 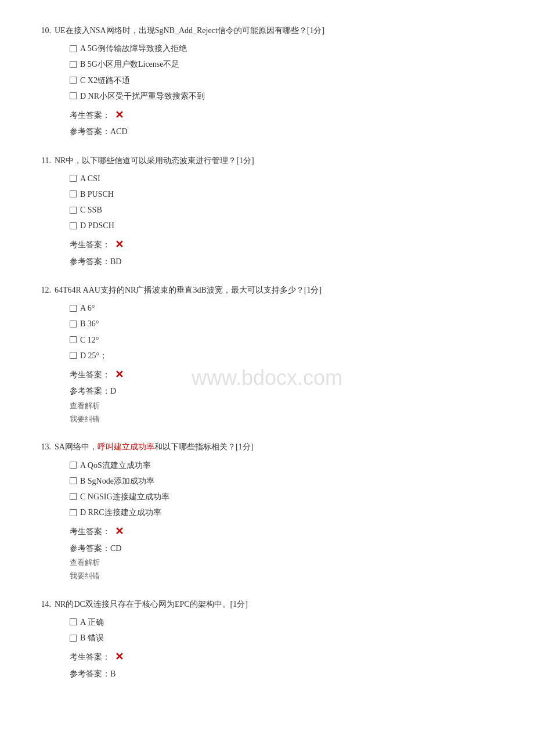 What do you see at coordinates (97, 194) in the screenshot?
I see `option-label: B PUSCH` at bounding box center [97, 194].